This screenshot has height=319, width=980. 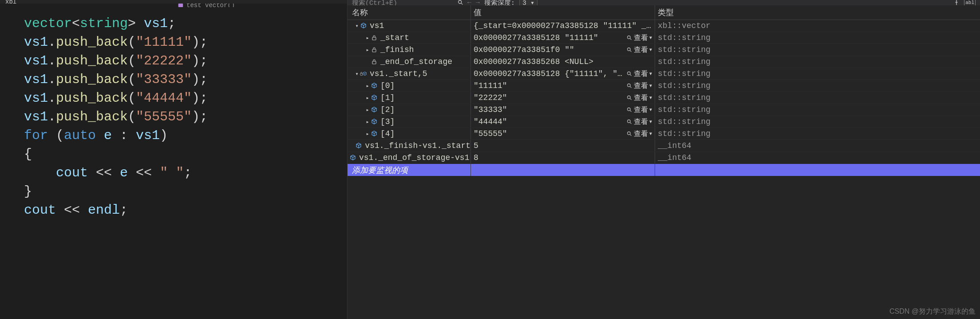 What do you see at coordinates (206, 5) in the screenshot?
I see `breadcrumb-function: test_vector()` at bounding box center [206, 5].